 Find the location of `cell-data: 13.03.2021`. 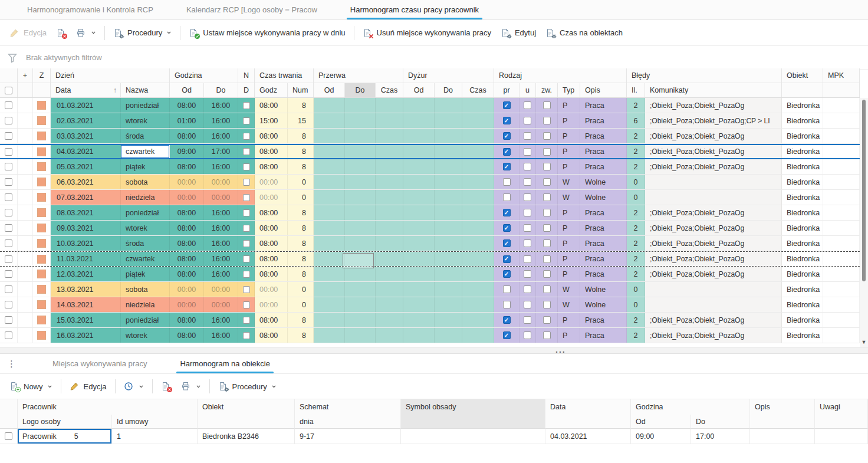

cell-data: 13.03.2021 is located at coordinates (86, 289).